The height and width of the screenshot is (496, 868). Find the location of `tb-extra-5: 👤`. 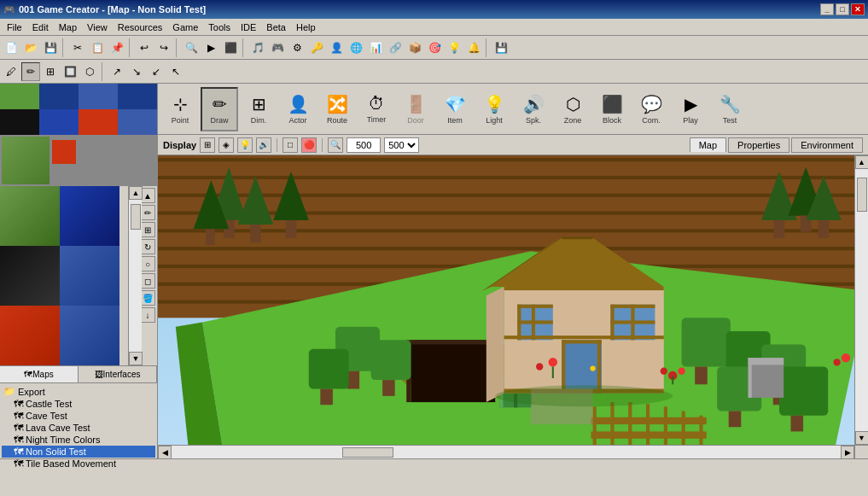

tb-extra-5: 👤 is located at coordinates (336, 48).